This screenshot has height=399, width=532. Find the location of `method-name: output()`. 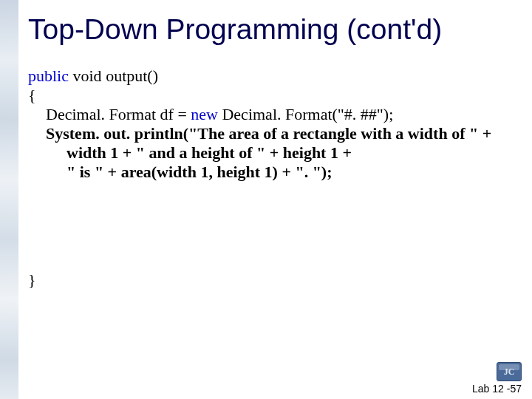

method-name: output() is located at coordinates (132, 75).